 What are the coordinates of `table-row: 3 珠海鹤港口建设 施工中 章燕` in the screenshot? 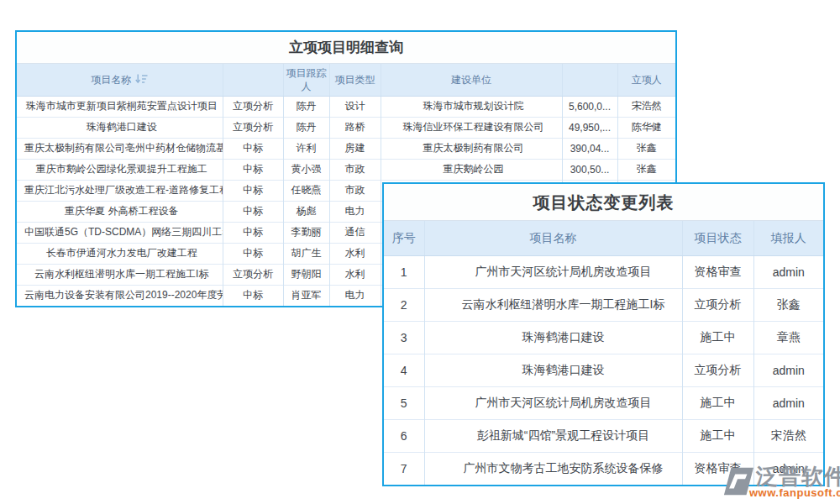 It's located at (603, 338).